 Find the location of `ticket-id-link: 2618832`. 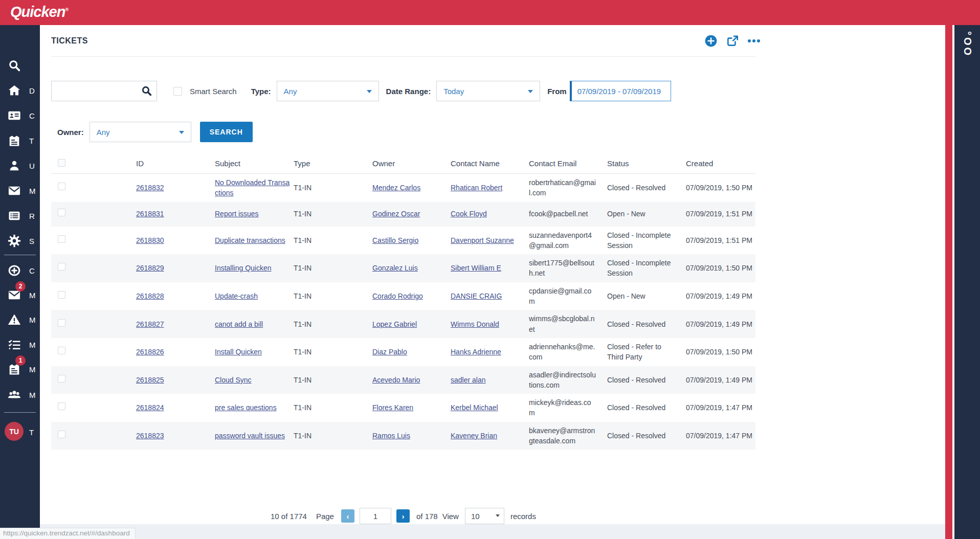

ticket-id-link: 2618832 is located at coordinates (150, 188).